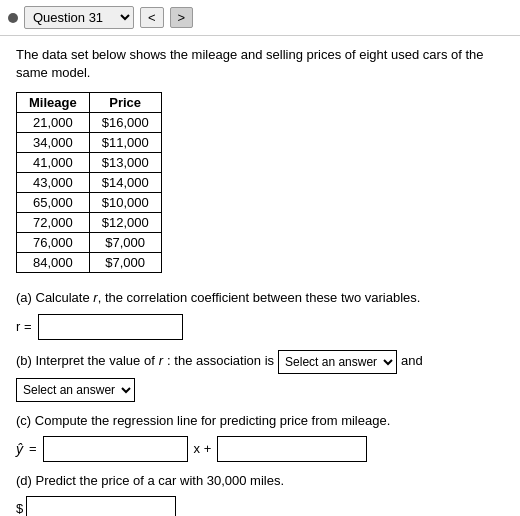  I want to click on table-cell: 84,000, so click(54, 263).